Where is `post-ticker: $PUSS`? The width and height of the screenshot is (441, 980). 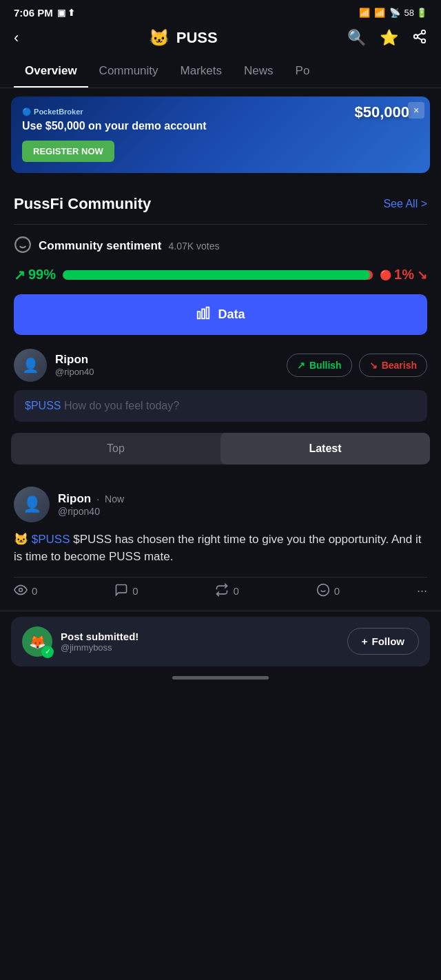 post-ticker: $PUSS is located at coordinates (43, 405).